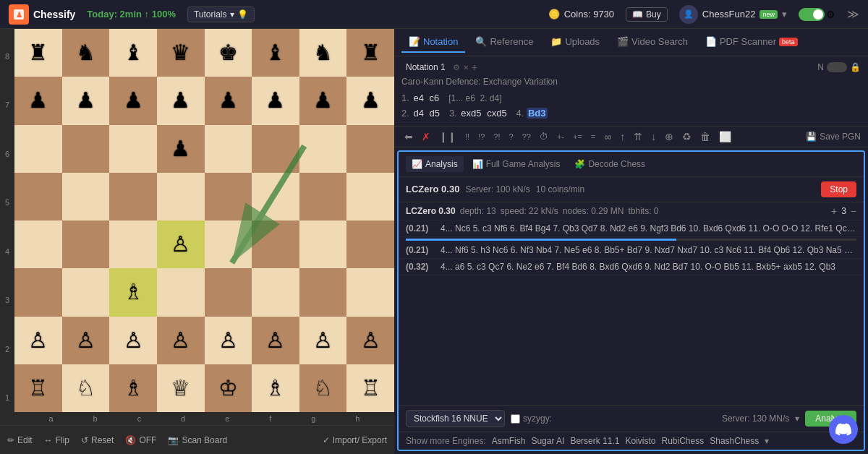 The width and height of the screenshot is (868, 454). Describe the element at coordinates (276, 292) in the screenshot. I see `cell-f3` at that location.